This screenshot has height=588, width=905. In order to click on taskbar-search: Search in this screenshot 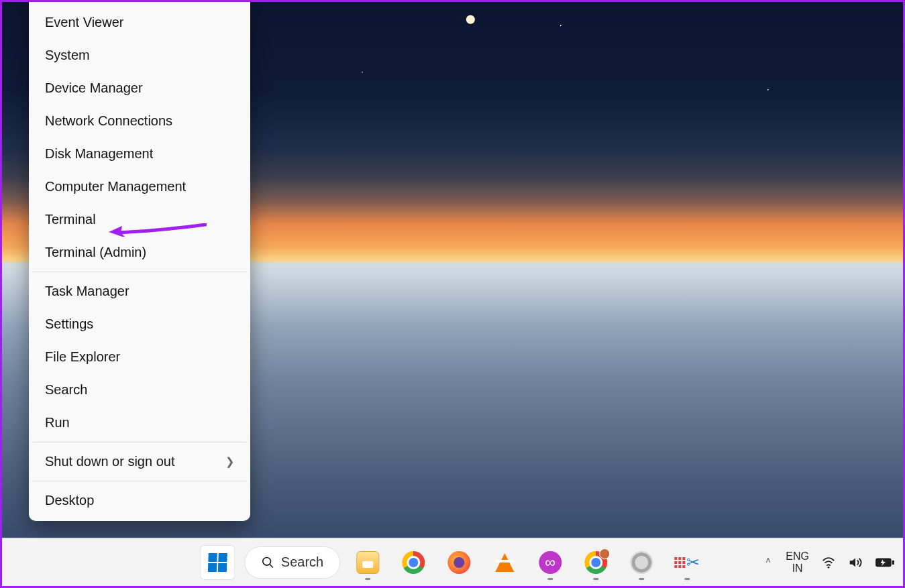, I will do `click(292, 563)`.